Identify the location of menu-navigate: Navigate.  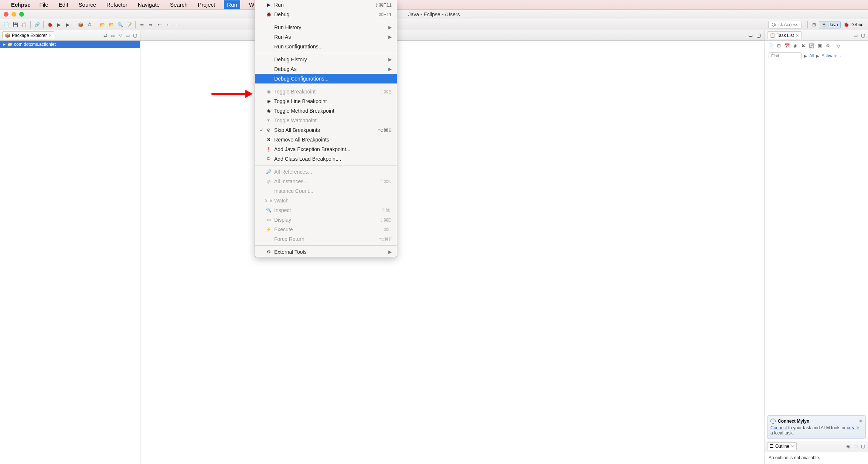
(149, 4).